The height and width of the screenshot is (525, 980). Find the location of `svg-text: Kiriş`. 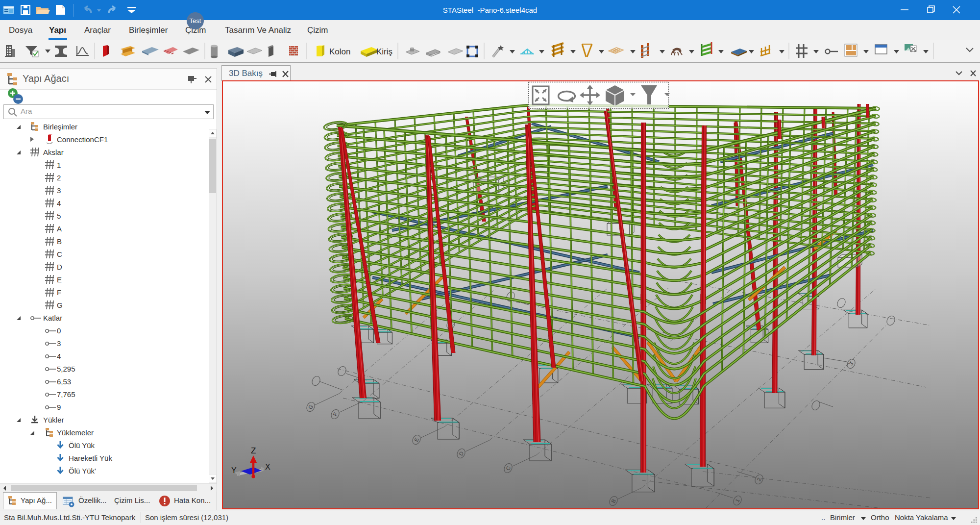

svg-text: Kiriş is located at coordinates (384, 52).